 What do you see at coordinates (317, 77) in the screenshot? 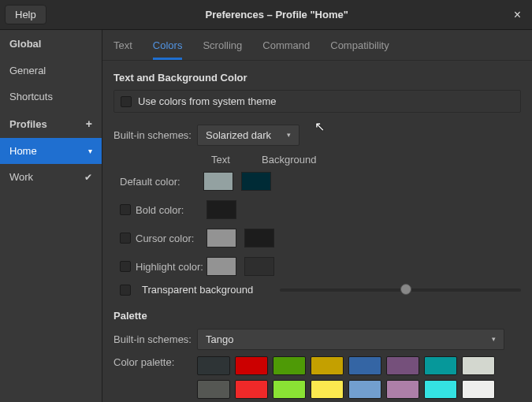
I see `section-heading-textbg: Text and Background Color` at bounding box center [317, 77].